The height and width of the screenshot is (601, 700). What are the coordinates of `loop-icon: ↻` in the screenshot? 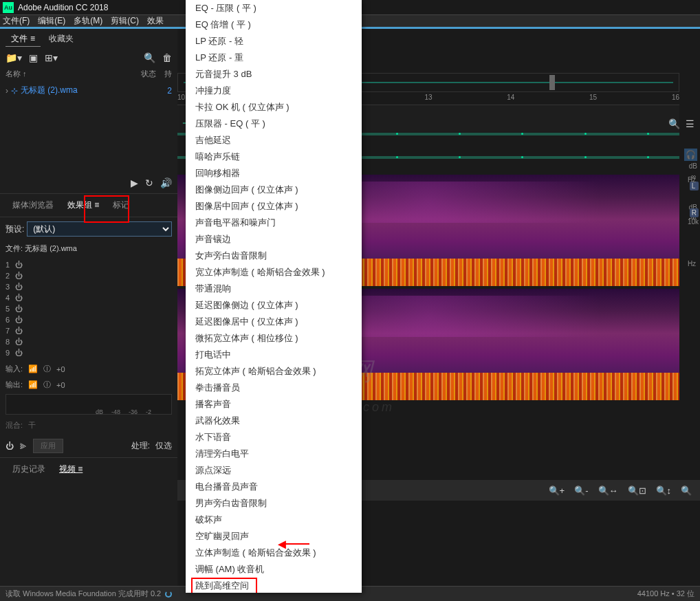 It's located at (149, 183).